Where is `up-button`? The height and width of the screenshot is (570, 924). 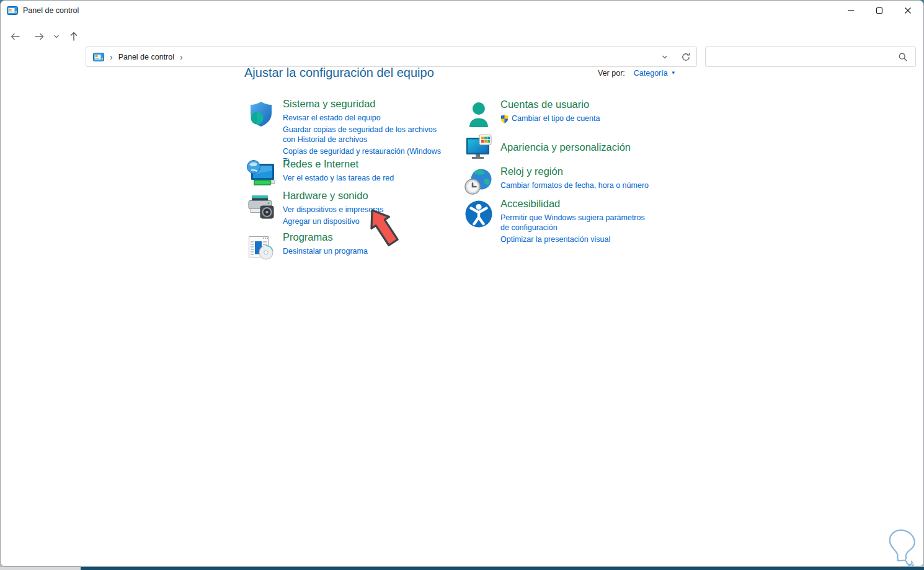 up-button is located at coordinates (74, 37).